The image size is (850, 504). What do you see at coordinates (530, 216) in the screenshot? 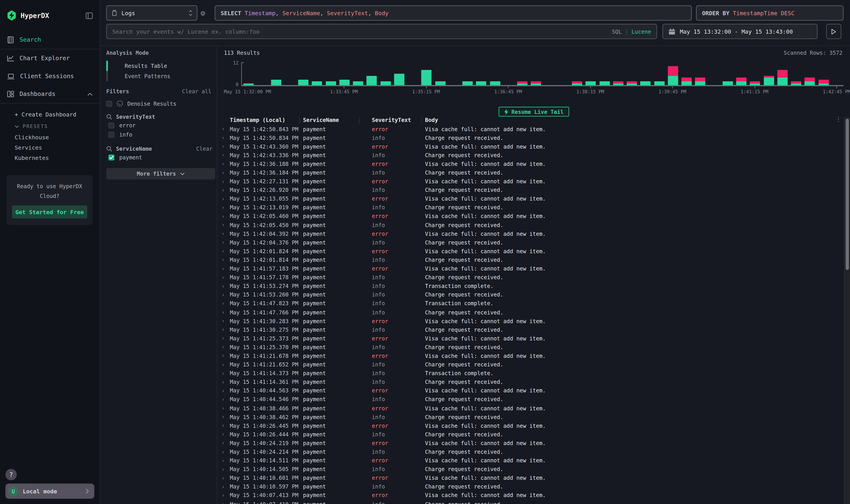
I see `table-row: ›May 15 1:42:05.460 PMpaymenterrorVisa c…` at bounding box center [530, 216].